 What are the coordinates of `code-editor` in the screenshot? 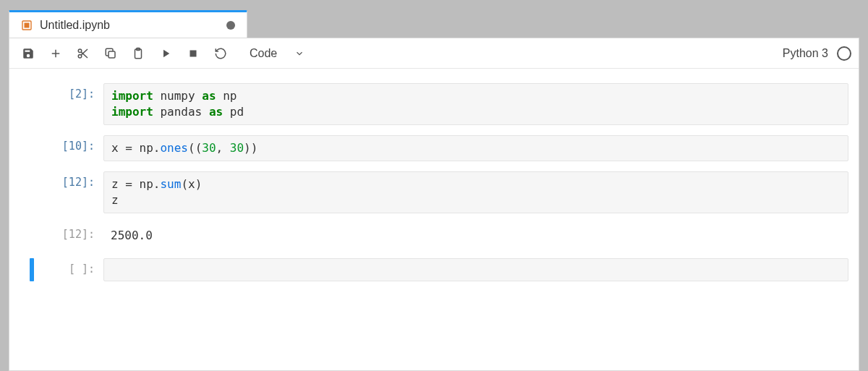 It's located at (476, 270).